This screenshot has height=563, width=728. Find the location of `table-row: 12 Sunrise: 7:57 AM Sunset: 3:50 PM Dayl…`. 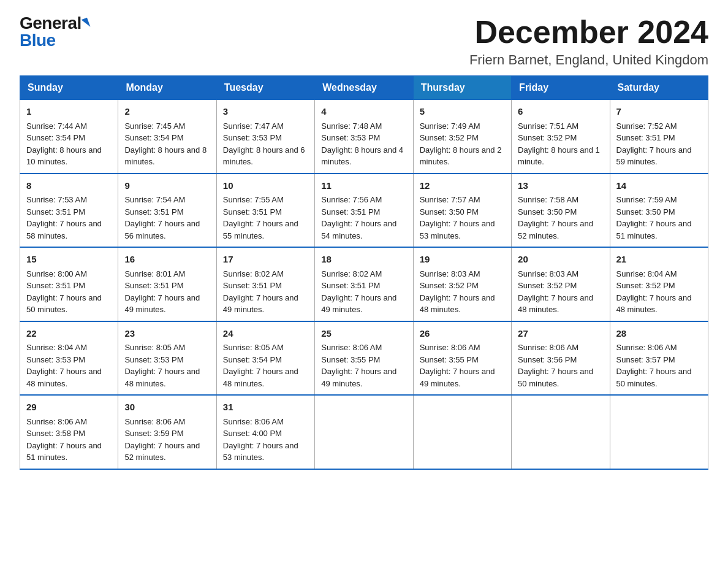

table-row: 12 Sunrise: 7:57 AM Sunset: 3:50 PM Dayl… is located at coordinates (462, 211).